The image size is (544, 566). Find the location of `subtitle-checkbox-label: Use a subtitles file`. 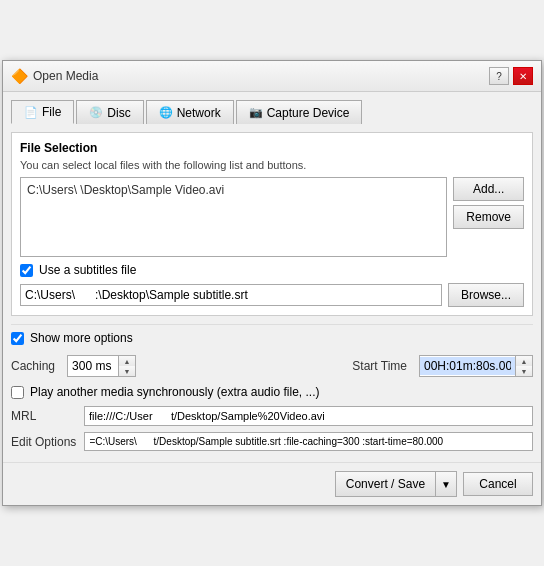

subtitle-checkbox-label: Use a subtitles file is located at coordinates (88, 270).